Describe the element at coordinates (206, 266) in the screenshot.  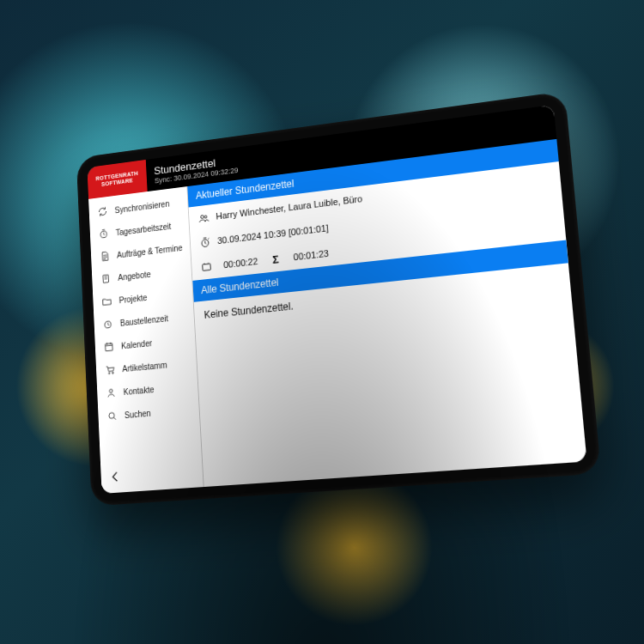
I see `elapsed-icon` at that location.